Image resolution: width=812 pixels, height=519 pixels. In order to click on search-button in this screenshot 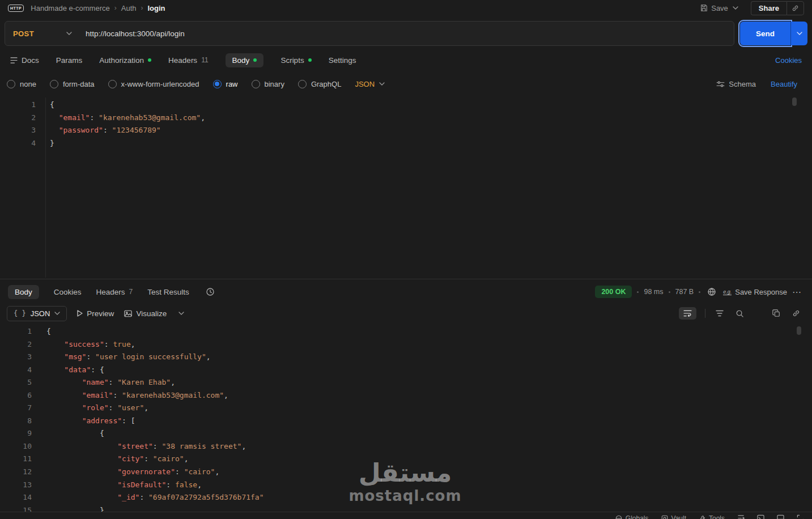, I will do `click(740, 314)`.